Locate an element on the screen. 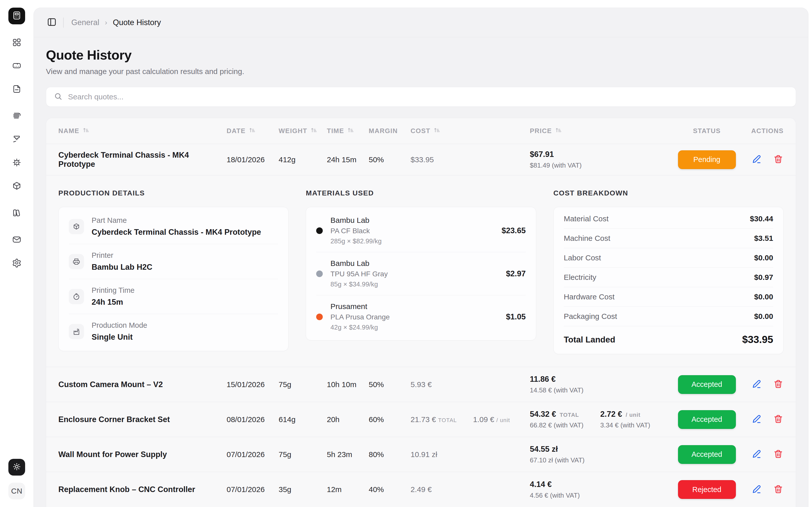 This screenshot has width=812, height=507. sidebar-item-settings is located at coordinates (17, 264).